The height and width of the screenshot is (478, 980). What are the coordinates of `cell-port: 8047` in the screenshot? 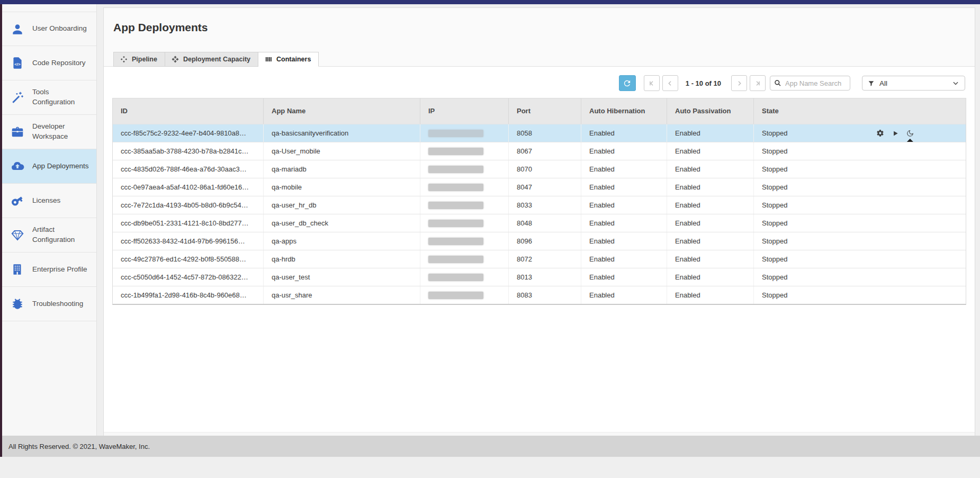 It's located at (544, 187).